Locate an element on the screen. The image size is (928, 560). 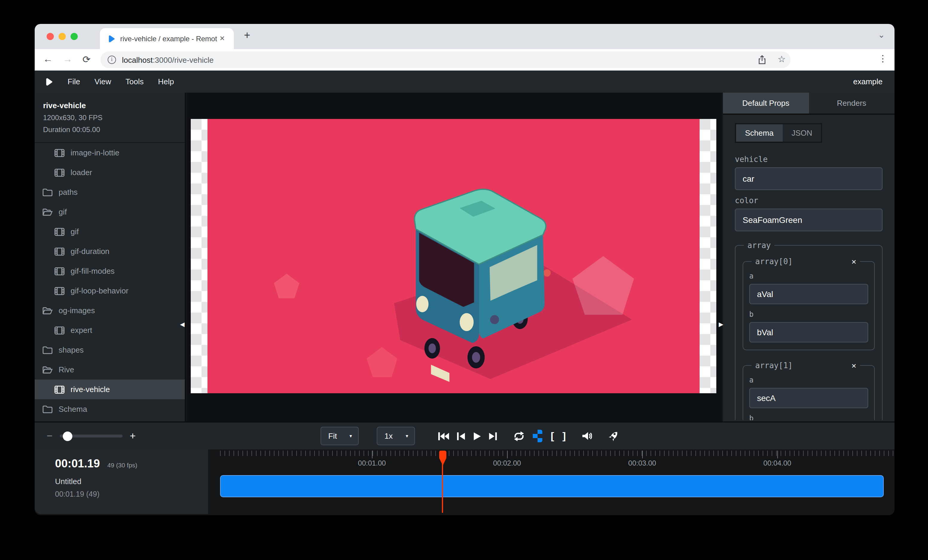
reload-button: ⟳ is located at coordinates (87, 59).